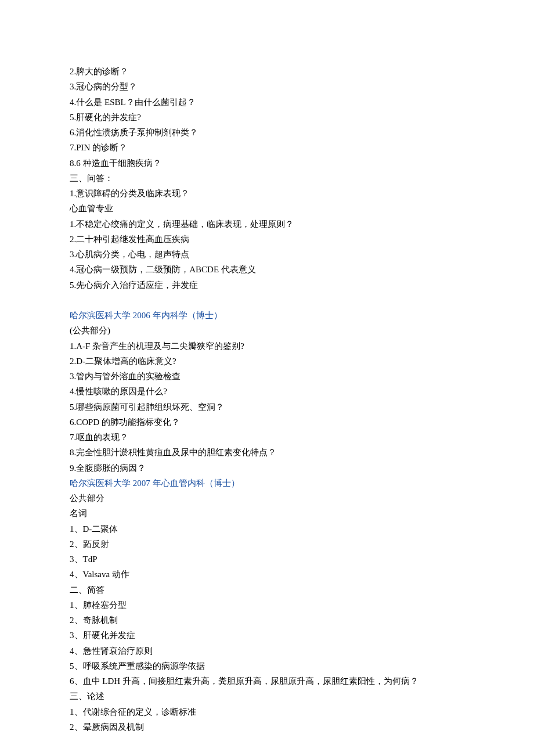  What do you see at coordinates (267, 620) in the screenshot?
I see `text-line: 2、奇脉机制` at bounding box center [267, 620].